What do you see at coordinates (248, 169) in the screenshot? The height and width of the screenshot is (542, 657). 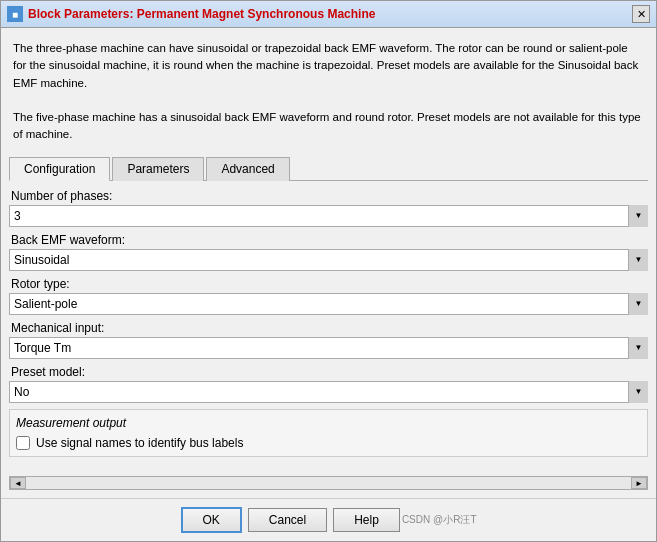 I see `tab-advanced: Advanced` at bounding box center [248, 169].